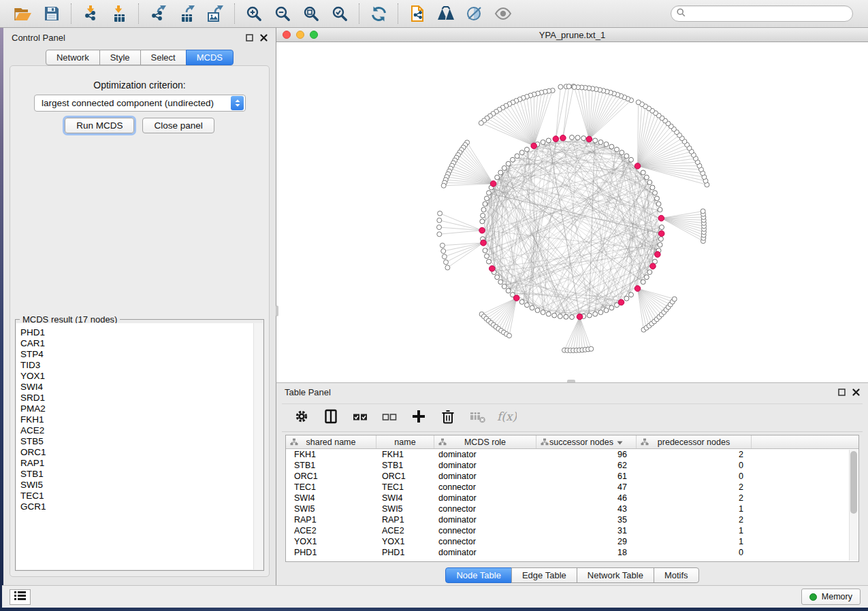  Describe the element at coordinates (23, 14) in the screenshot. I see `open-file-button` at that location.